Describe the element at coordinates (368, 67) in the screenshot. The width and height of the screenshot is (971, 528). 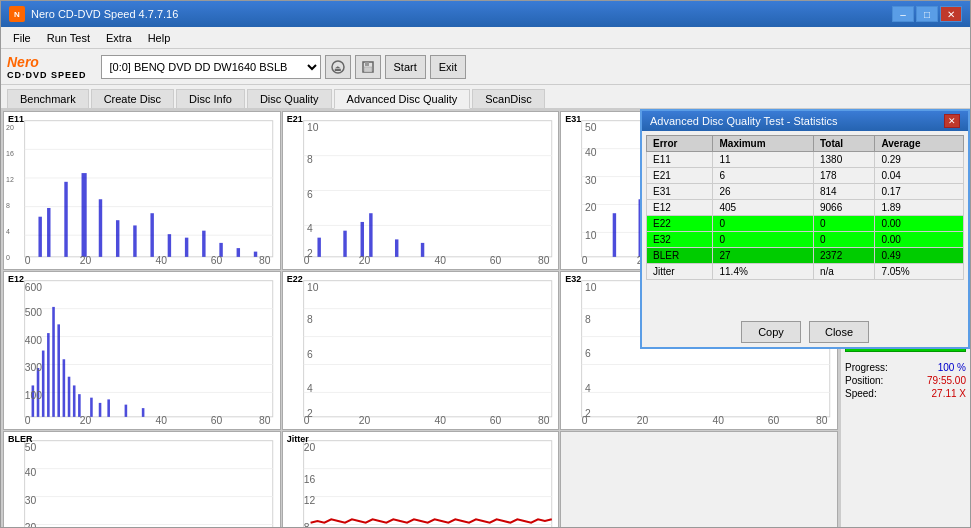
I see `save-button` at that location.